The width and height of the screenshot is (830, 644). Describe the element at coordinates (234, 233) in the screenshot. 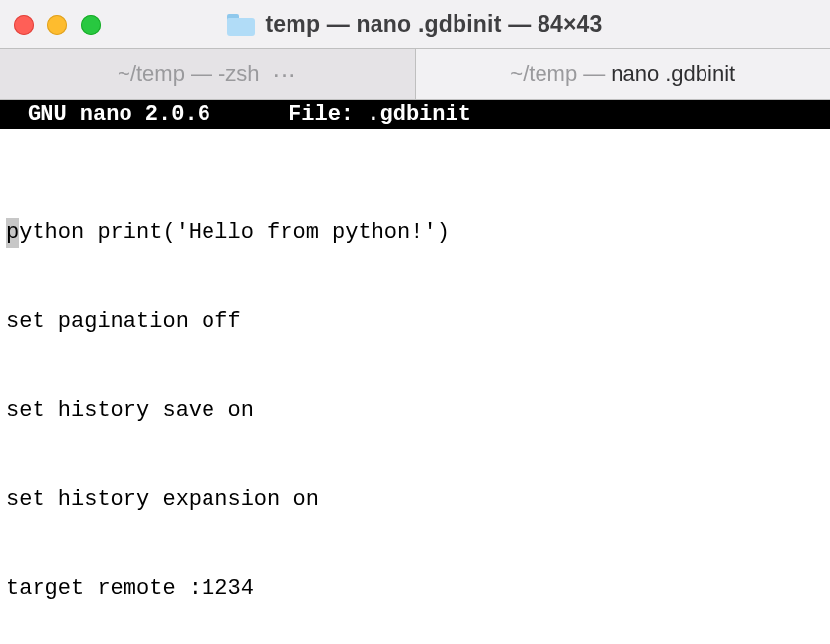

I see `editor-line-text: ython print('Hello from python!')` at that location.